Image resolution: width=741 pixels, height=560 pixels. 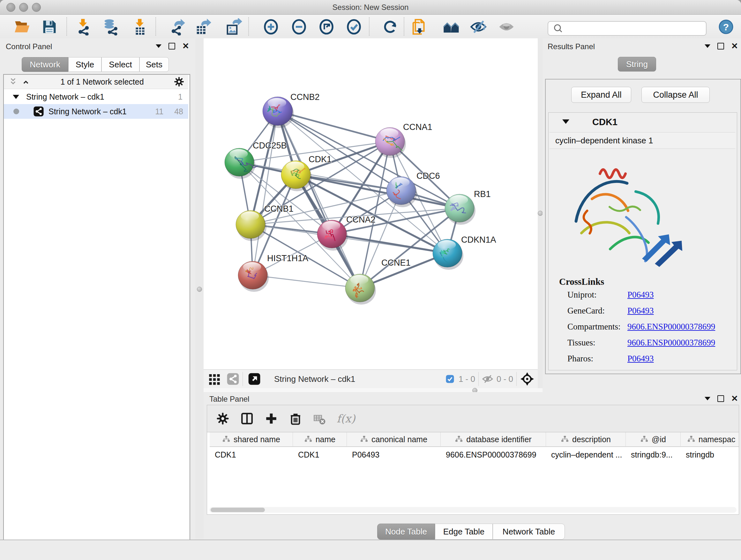 I want to click on table-cell: stringdb:9..., so click(x=653, y=455).